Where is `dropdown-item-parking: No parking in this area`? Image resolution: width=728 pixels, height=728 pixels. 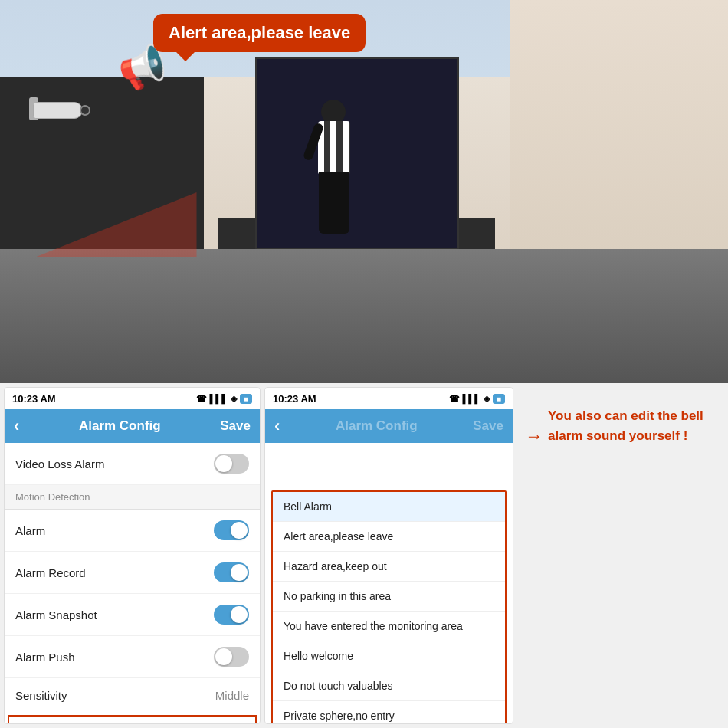
dropdown-item-parking: No parking in this area is located at coordinates (389, 596).